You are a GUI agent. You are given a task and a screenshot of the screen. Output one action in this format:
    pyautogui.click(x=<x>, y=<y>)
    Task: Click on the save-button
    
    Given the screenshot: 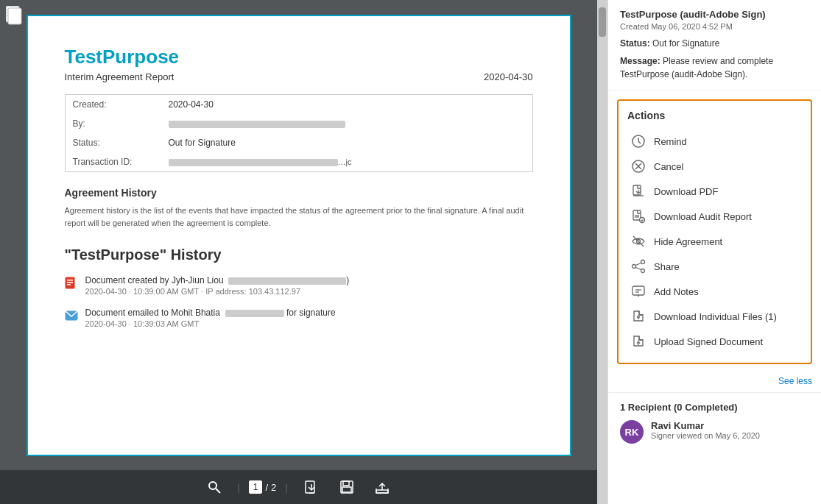 What is the action you would take?
    pyautogui.click(x=347, y=487)
    